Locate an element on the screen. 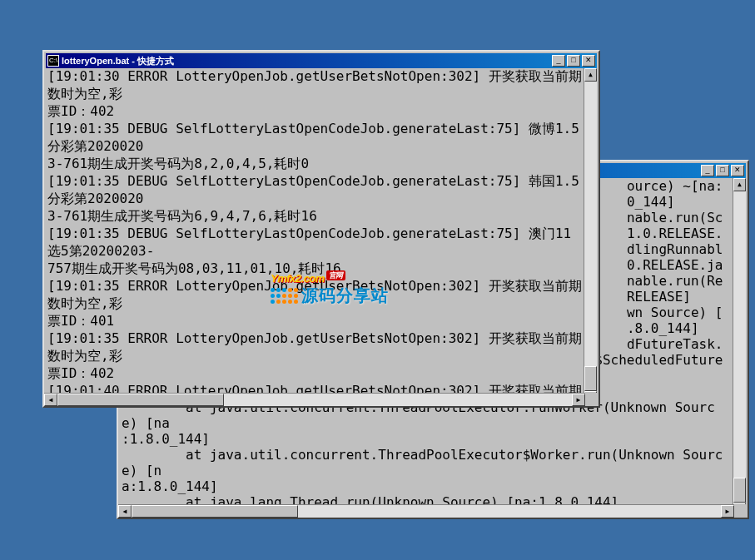  console-line: 3-761期生成开奖号码为8,2,0,4,5,耗时0 is located at coordinates (315, 165).